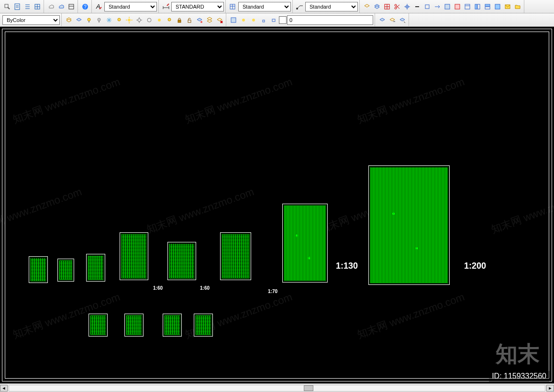 The image size is (554, 392). What do you see at coordinates (417, 7) in the screenshot?
I see `minus-icon` at bounding box center [417, 7].